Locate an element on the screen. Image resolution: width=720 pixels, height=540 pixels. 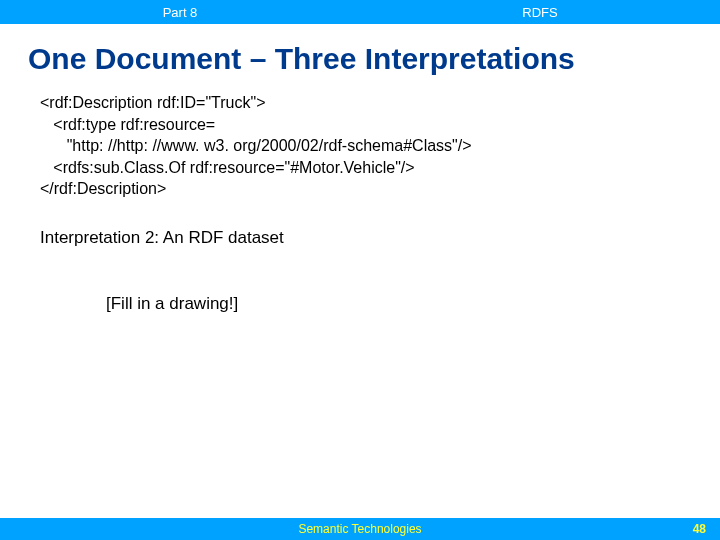
footer-title: Semantic Technologies is located at coordinates (360, 529).